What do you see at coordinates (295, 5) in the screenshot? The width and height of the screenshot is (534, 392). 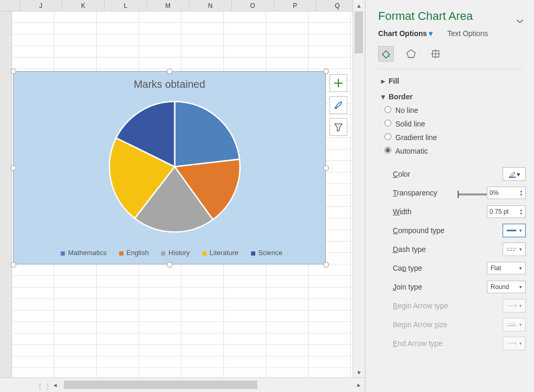 I see `col-header: P` at bounding box center [295, 5].